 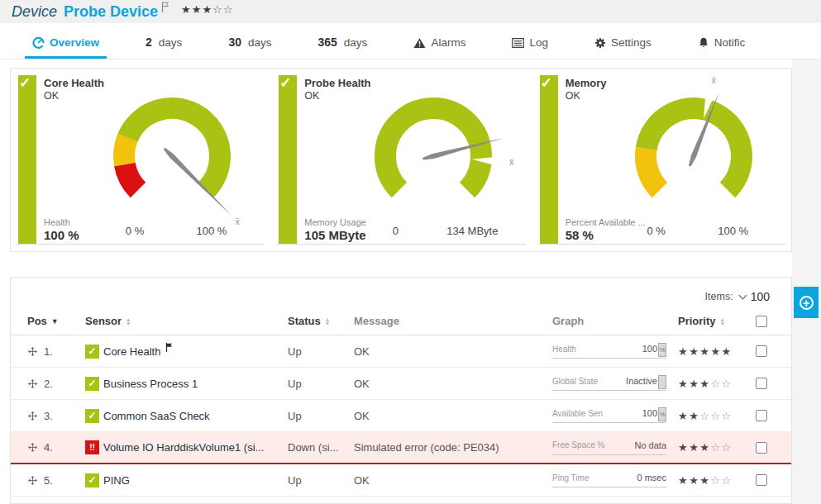 I want to click on table-row: 4. !! Volume IO HarddiskVolume1 (si... D…, so click(x=401, y=448).